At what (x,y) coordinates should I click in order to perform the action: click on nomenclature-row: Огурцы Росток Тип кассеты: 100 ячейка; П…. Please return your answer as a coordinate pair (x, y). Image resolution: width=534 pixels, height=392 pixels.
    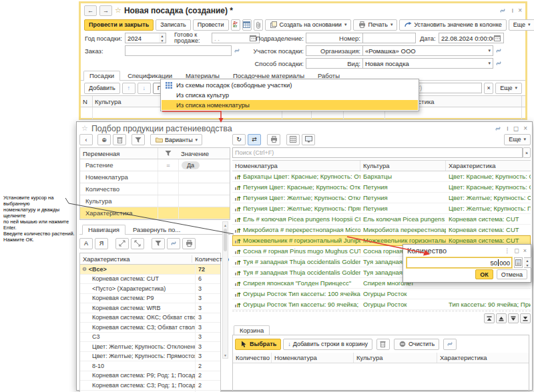
    Looking at the image, I should click on (382, 294).